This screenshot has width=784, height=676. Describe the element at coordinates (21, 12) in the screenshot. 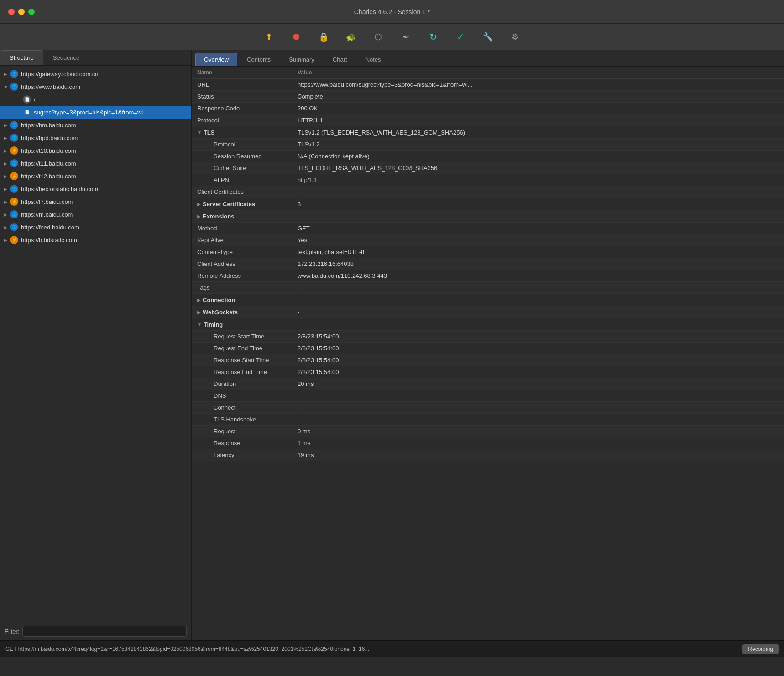

I see `minimize-button` at that location.